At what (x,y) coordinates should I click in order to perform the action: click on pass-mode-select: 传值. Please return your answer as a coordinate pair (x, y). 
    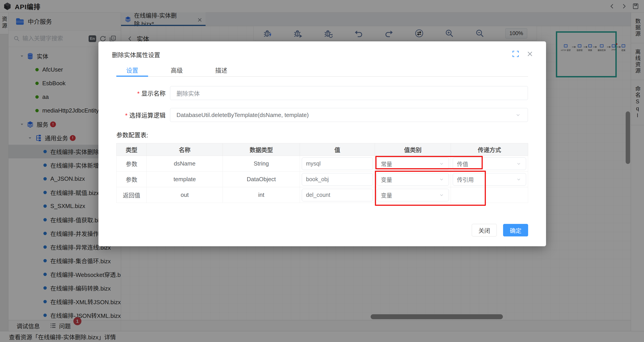
    Looking at the image, I should click on (490, 164).